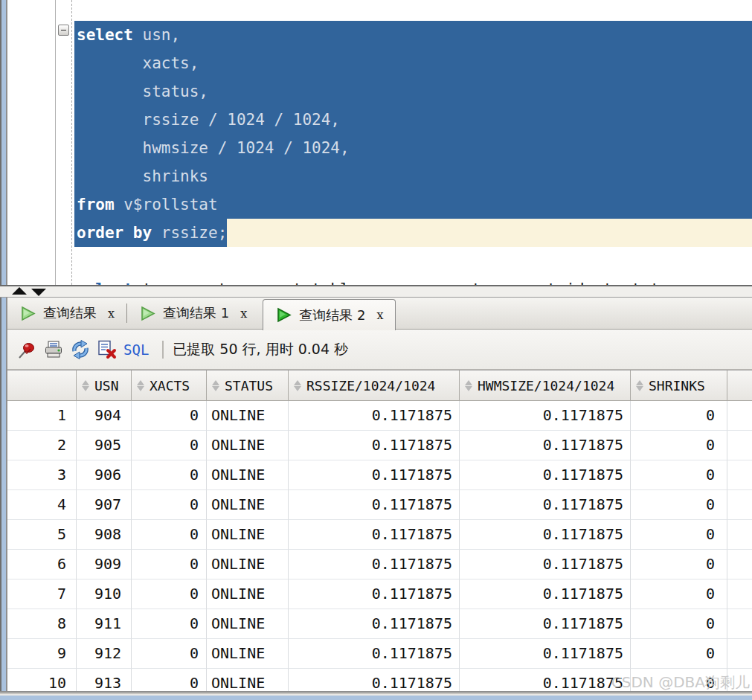 The width and height of the screenshot is (752, 700). What do you see at coordinates (104, 385) in the screenshot?
I see `column-header-usn: USN` at bounding box center [104, 385].